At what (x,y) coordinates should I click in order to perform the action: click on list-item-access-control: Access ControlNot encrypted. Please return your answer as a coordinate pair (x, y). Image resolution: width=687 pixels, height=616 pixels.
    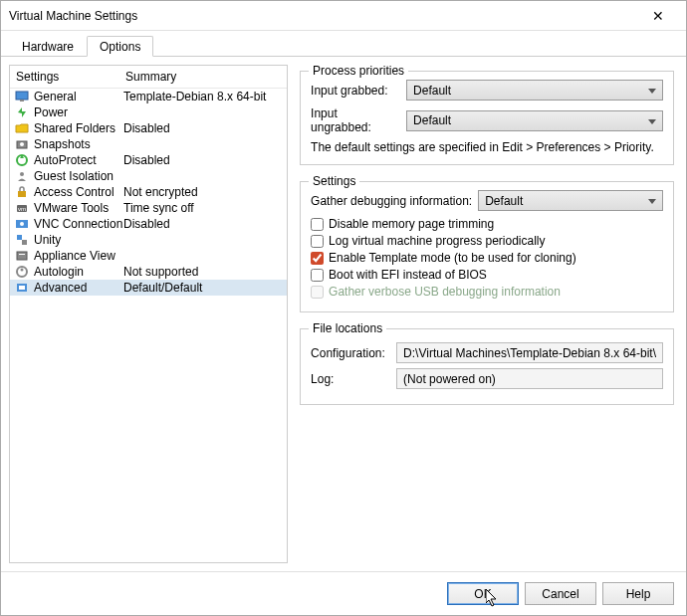
    Looking at the image, I should click on (148, 192).